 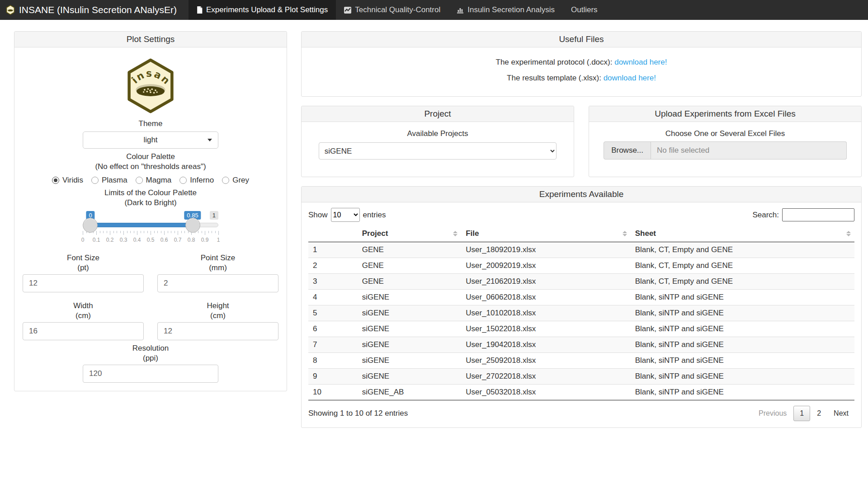 I want to click on tab-technical-qc: Technical Quality-Control, so click(x=392, y=10).